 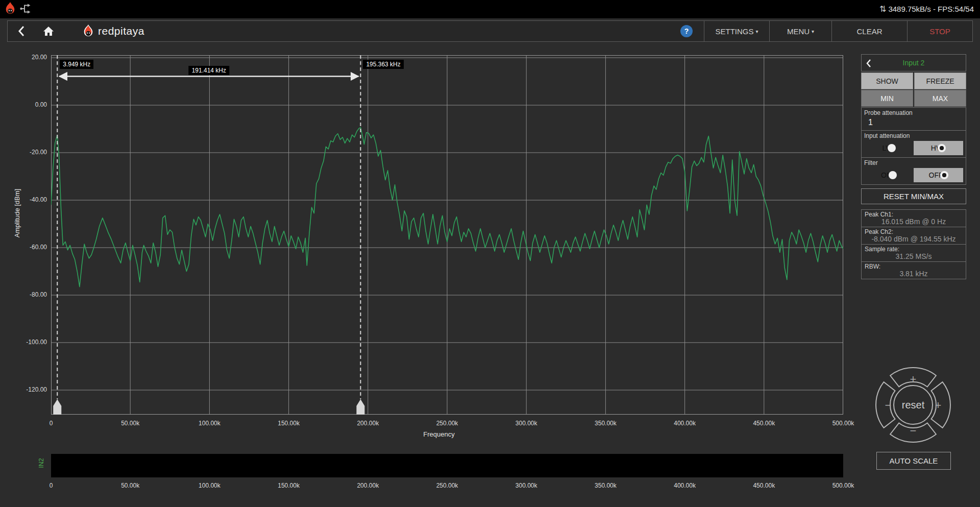 What do you see at coordinates (914, 163) in the screenshot?
I see `filter-label: Filter` at bounding box center [914, 163].